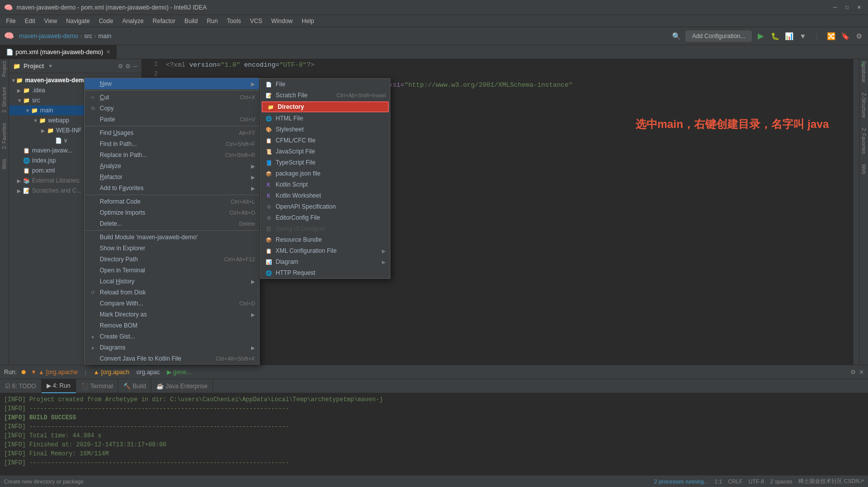  I want to click on submenu-item-cfml: 📋 CFML/CFC file, so click(325, 140).